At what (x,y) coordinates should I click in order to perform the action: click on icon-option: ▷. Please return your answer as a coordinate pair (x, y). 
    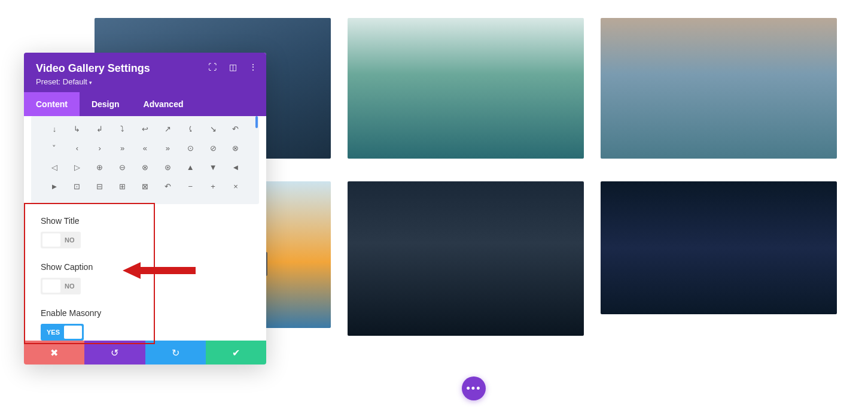
    Looking at the image, I should click on (77, 167).